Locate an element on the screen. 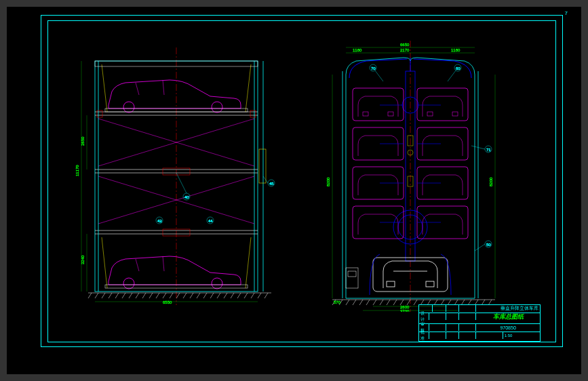 The width and height of the screenshot is (588, 381). tb-subtitle: 垂直升降立体车库 is located at coordinates (508, 308).